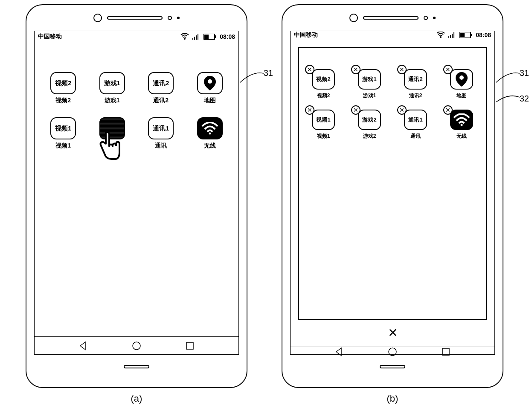 Image resolution: width=529 pixels, height=420 pixels. What do you see at coordinates (113, 88) in the screenshot?
I see `app-1: 游戏1游戏1` at bounding box center [113, 88].